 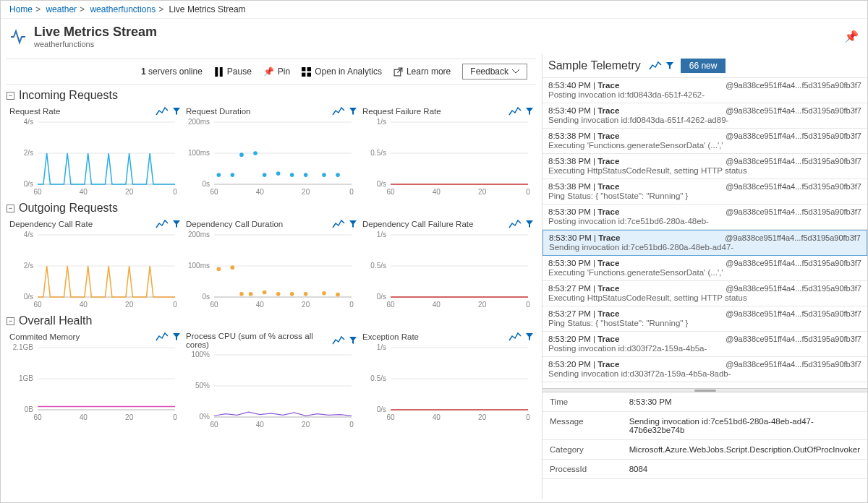 I want to click on detail-value: Microsoft.Azure.WebJobs.Script.Descripti…, so click(x=745, y=450).